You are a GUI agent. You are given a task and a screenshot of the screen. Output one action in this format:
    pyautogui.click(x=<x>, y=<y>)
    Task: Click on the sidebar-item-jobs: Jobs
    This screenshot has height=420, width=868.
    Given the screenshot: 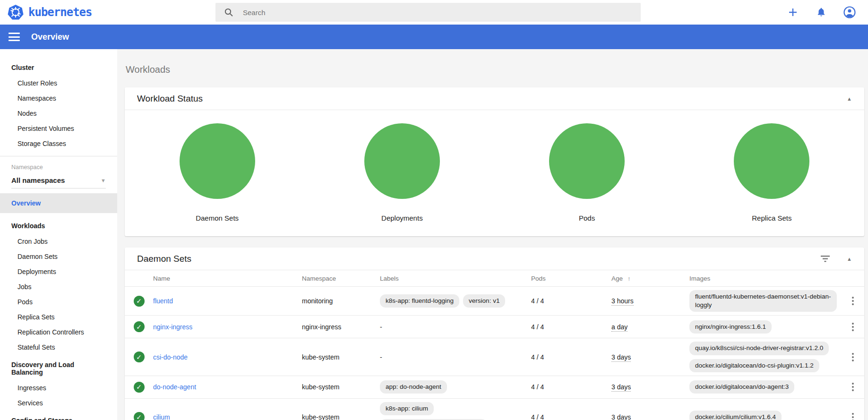 What is the action you would take?
    pyautogui.click(x=59, y=287)
    